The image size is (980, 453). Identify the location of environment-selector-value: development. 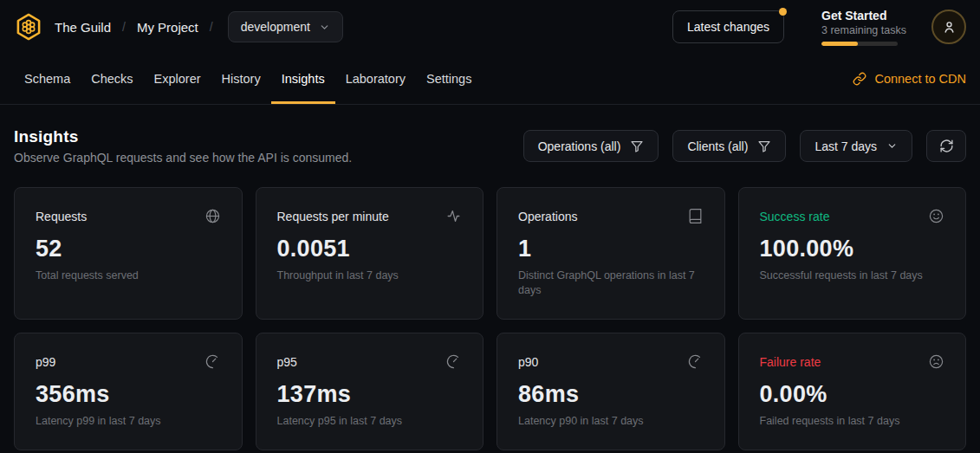
(276, 27).